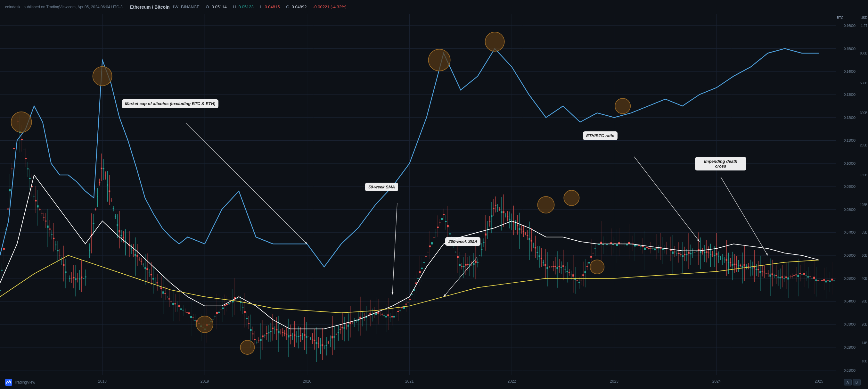 This screenshot has width=868, height=389. Describe the element at coordinates (852, 382) in the screenshot. I see `ab-buttons: A B` at that location.